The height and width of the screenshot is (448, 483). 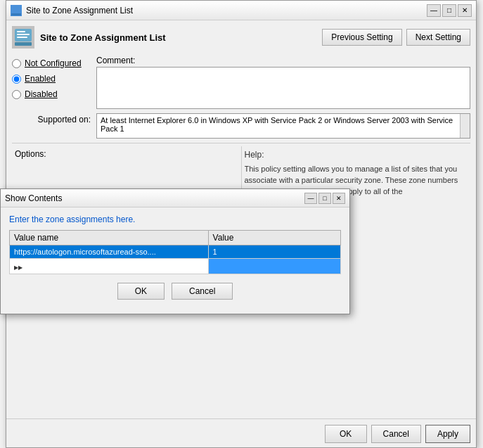 What do you see at coordinates (434, 11) in the screenshot?
I see `minimize-button: —` at bounding box center [434, 11].